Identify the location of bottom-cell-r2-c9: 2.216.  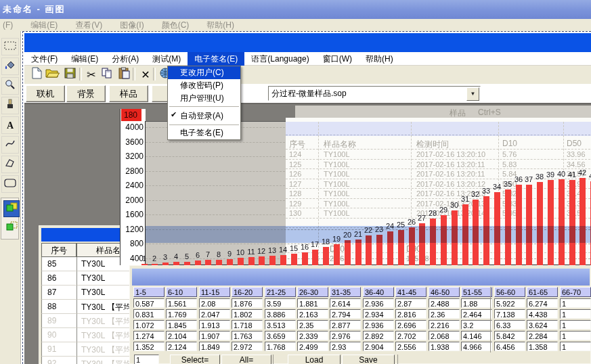
(444, 325).